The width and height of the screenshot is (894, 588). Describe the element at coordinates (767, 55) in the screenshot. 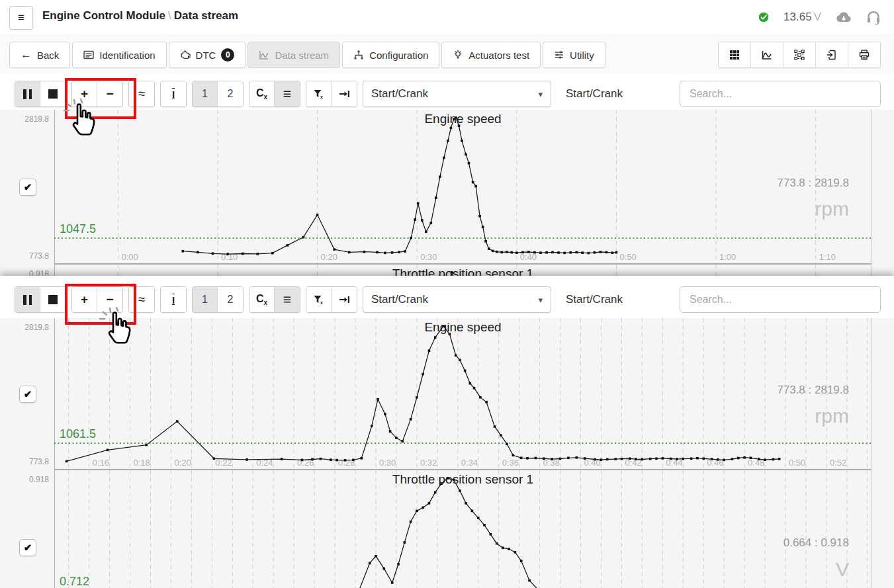

I see `line-chart-icon` at that location.